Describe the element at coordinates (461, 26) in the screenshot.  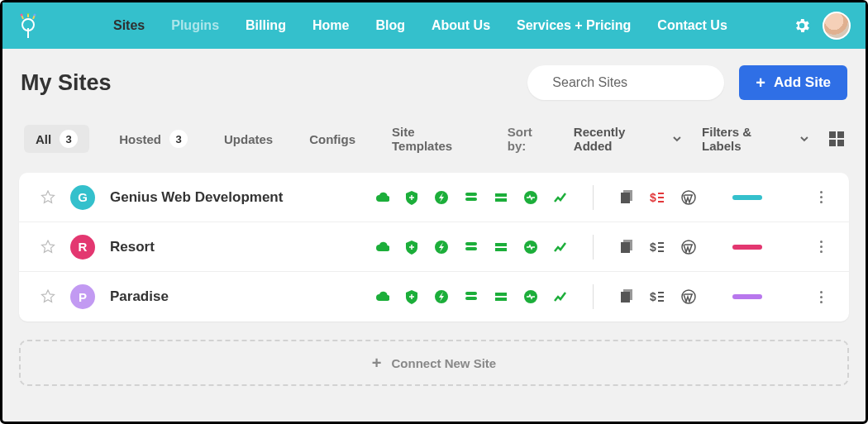
I see `nav-item-about-us: About Us` at that location.